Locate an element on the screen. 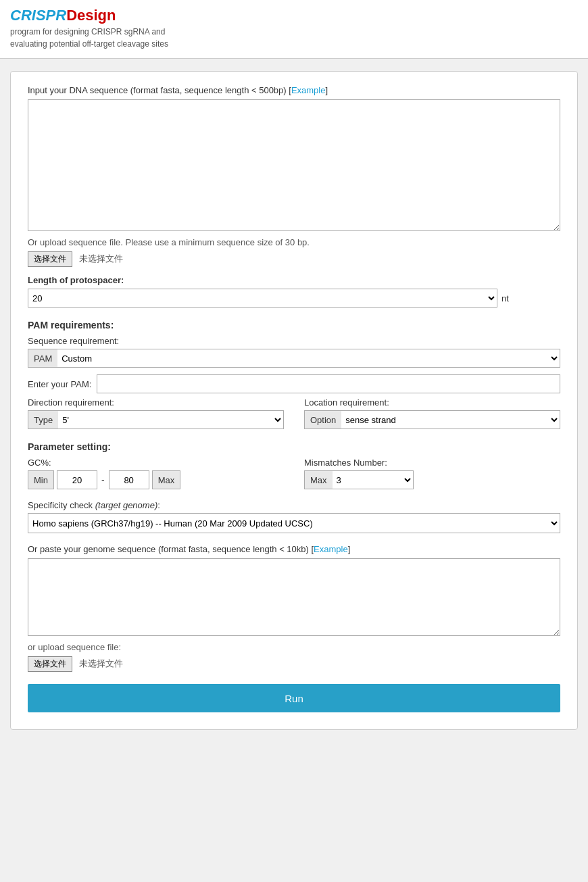  gc-dash: - is located at coordinates (103, 480).